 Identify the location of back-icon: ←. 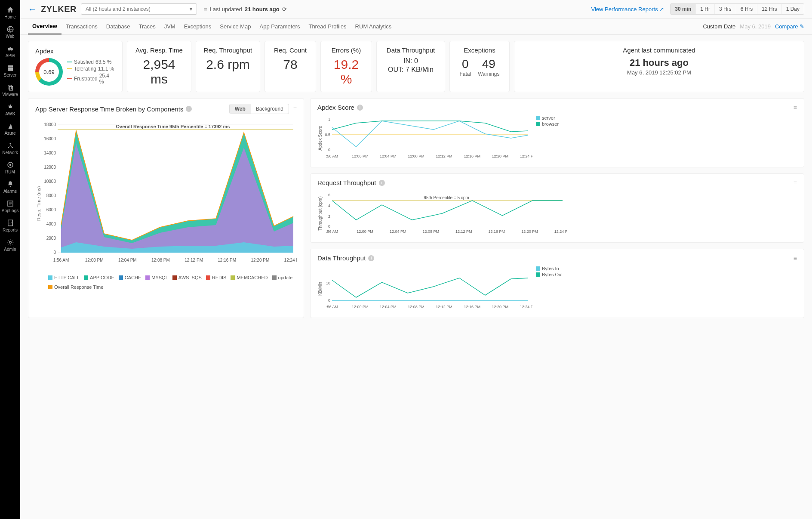
(32, 9).